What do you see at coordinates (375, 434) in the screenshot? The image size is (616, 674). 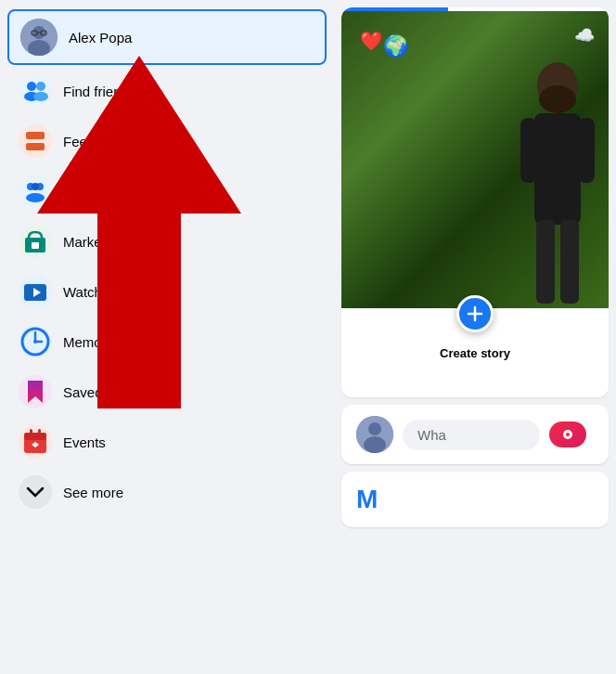 I see `user-avatar-small` at bounding box center [375, 434].